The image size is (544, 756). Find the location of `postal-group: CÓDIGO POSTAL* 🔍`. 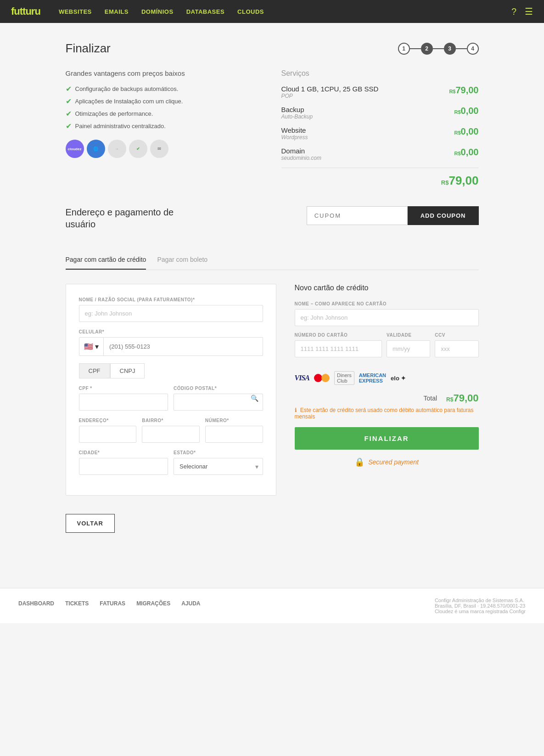

postal-group: CÓDIGO POSTAL* 🔍 is located at coordinates (219, 398).